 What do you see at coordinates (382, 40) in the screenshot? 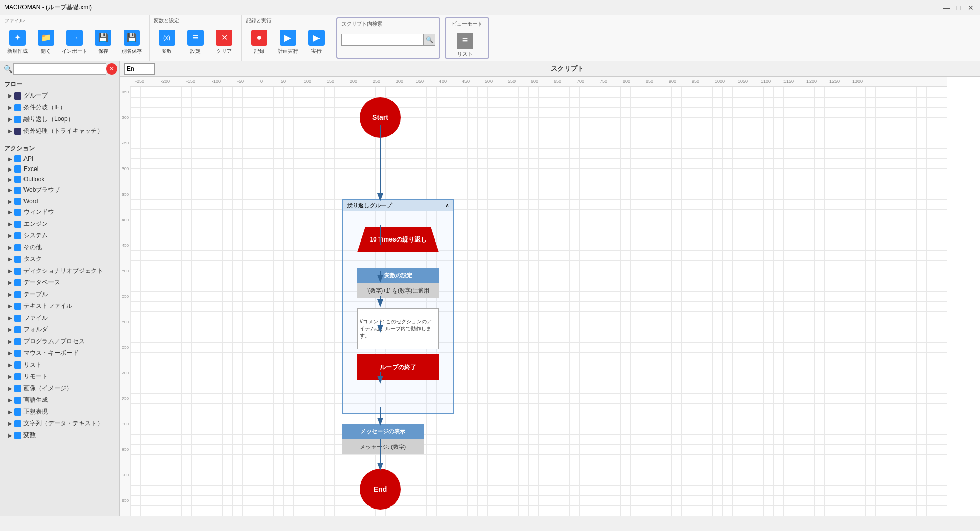
I see `script-search-input` at bounding box center [382, 40].